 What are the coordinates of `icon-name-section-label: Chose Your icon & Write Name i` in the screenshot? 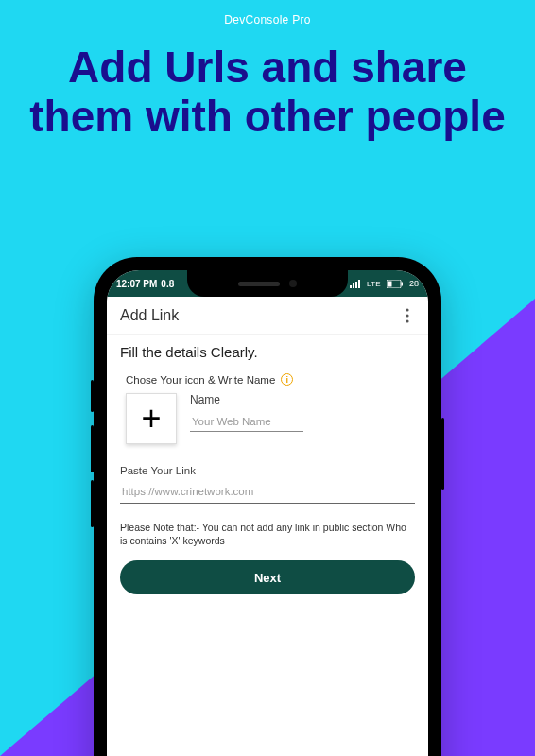 It's located at (270, 380).